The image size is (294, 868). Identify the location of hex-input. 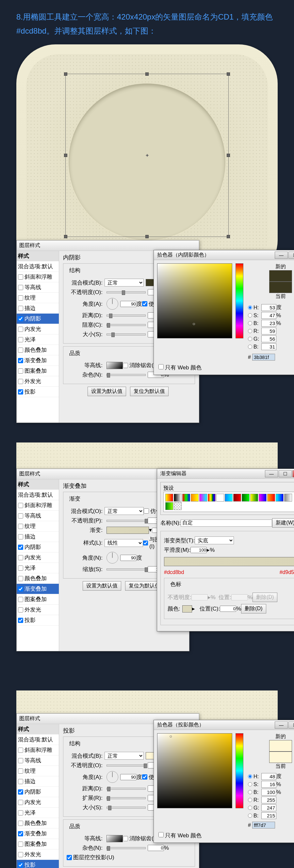
(264, 357).